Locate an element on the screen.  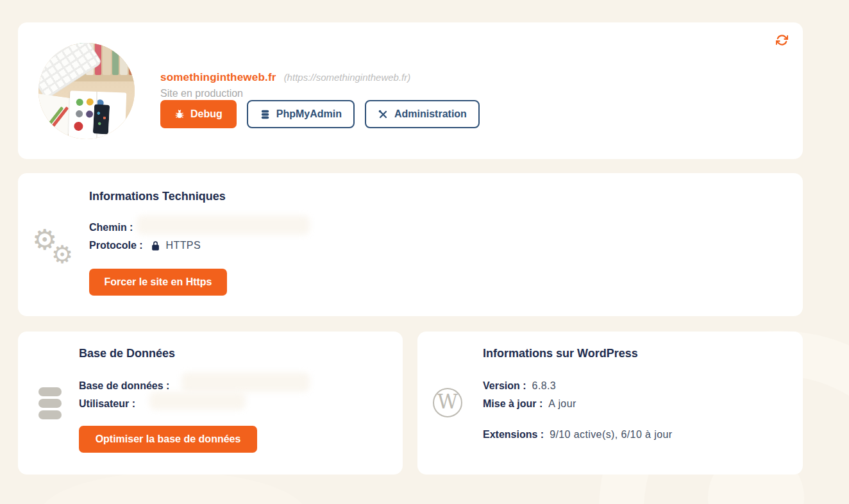
refresh-thumbnail-button is located at coordinates (782, 40).